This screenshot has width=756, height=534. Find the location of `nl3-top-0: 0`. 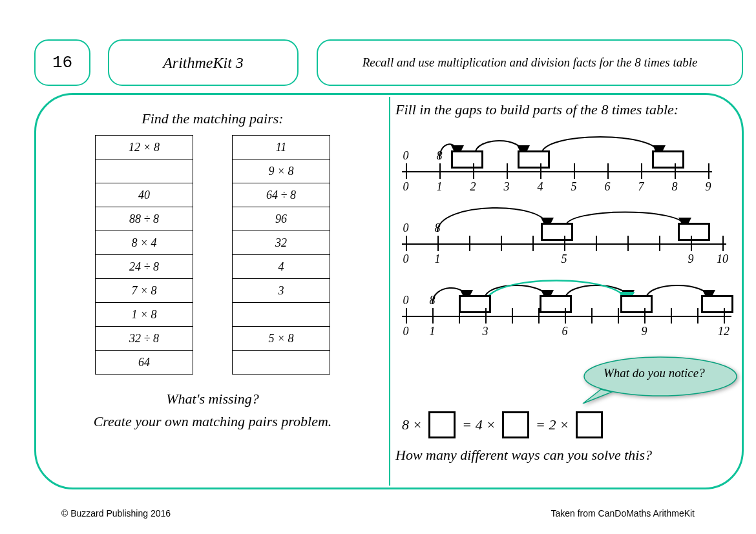

nl3-top-0: 0 is located at coordinates (406, 301).